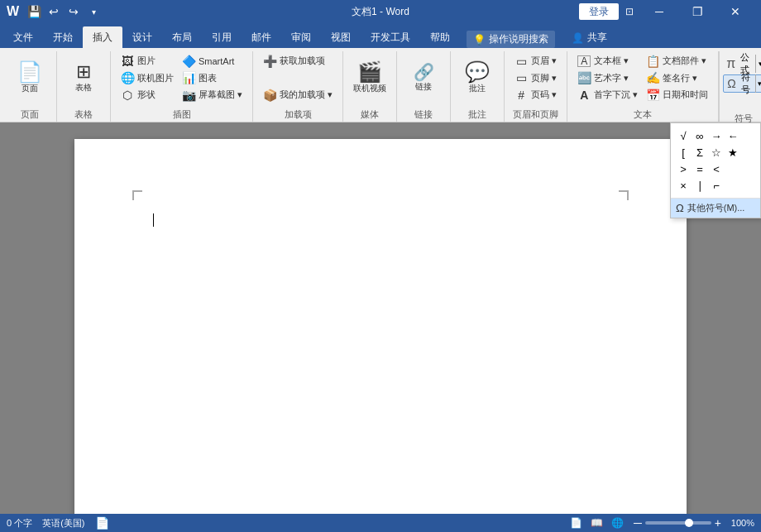 The width and height of the screenshot is (761, 532). What do you see at coordinates (536, 78) in the screenshot?
I see `footer-btn: ▭ 页脚 ▾` at bounding box center [536, 78].